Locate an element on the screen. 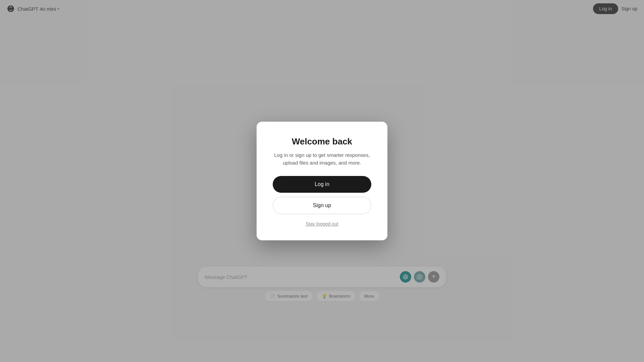  modal-login-button: Log in is located at coordinates (322, 184).